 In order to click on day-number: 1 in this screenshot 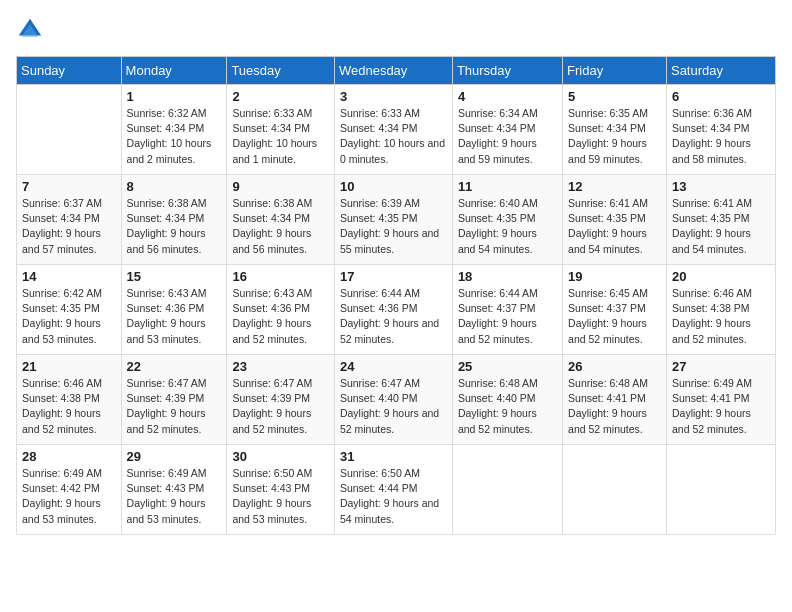, I will do `click(174, 96)`.